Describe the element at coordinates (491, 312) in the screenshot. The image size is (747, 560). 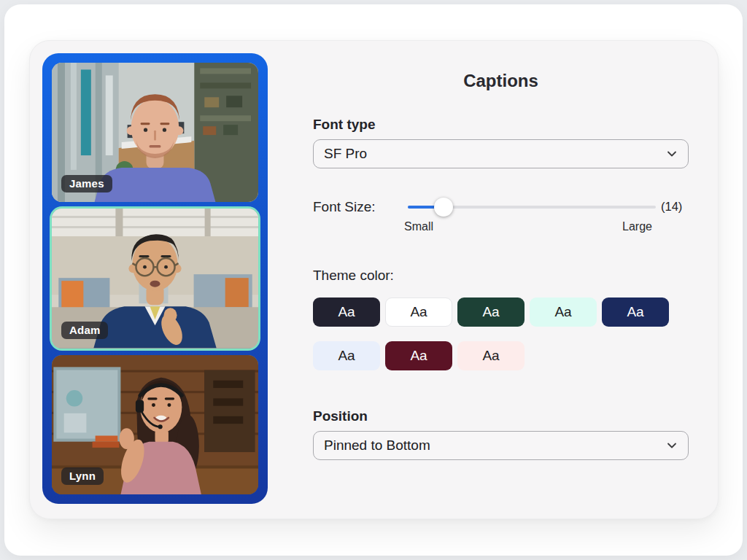
I see `theme-swatches-row-1: Aa Aa Aa Aa Aa` at that location.